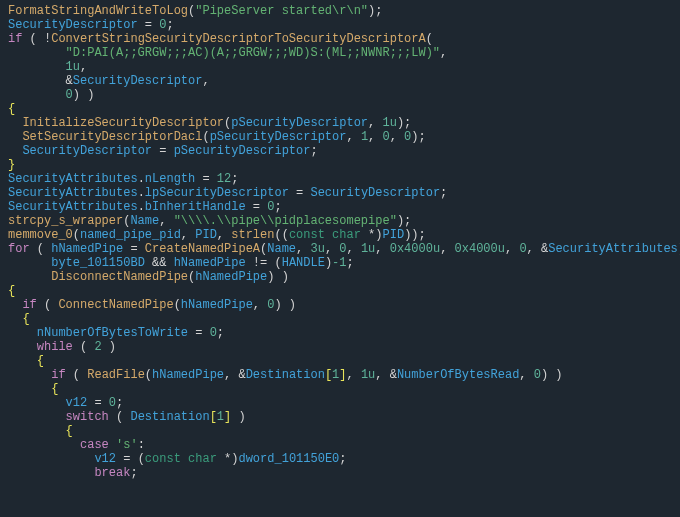 The width and height of the screenshot is (680, 517). What do you see at coordinates (339, 263) in the screenshot?
I see `number: -1` at bounding box center [339, 263].